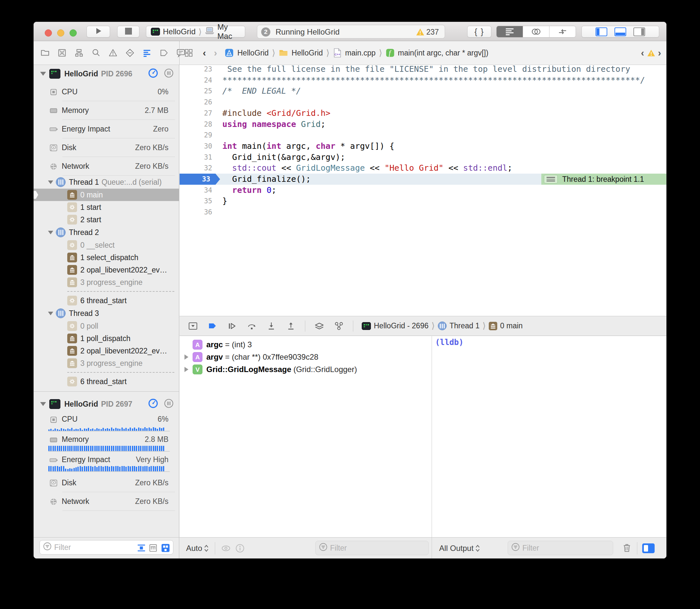  I want to click on memory-graph-icon, so click(339, 326).